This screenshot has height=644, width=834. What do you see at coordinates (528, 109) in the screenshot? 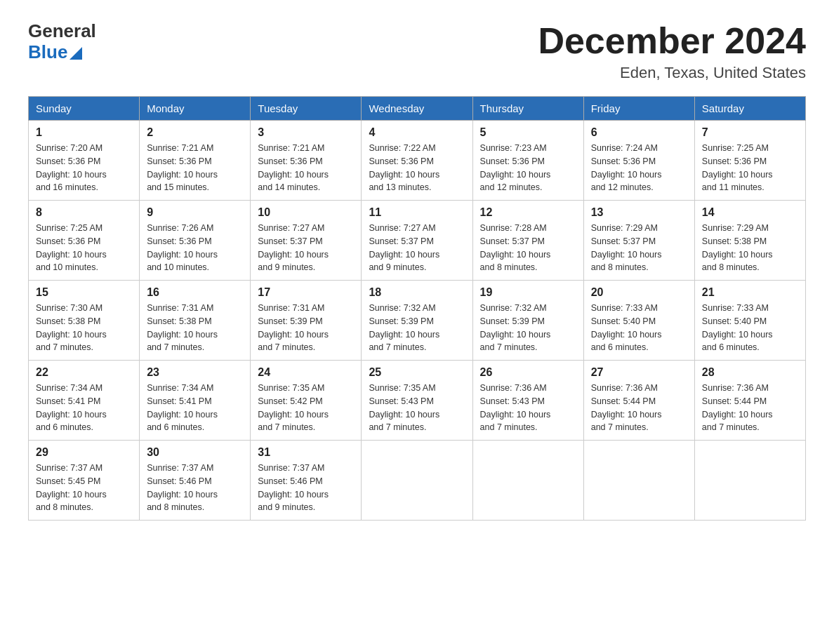
I see `weekday-header-thursday: Thursday` at bounding box center [528, 109].